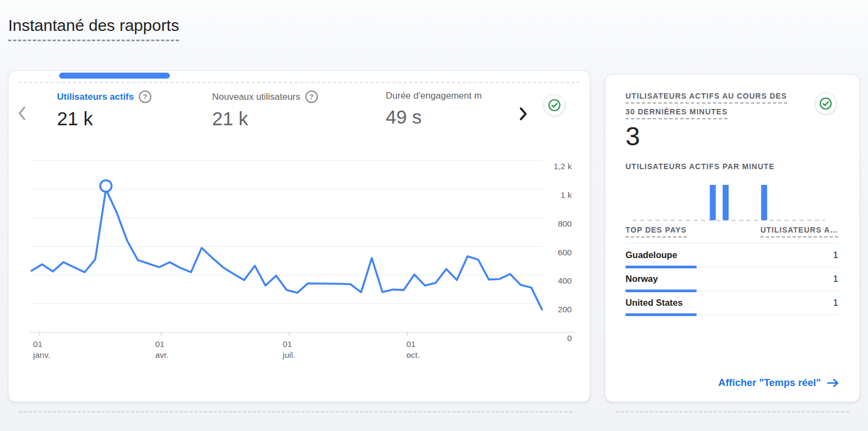 The width and height of the screenshot is (868, 431). What do you see at coordinates (93, 29) in the screenshot?
I see `page-title: Instantané des rapports` at bounding box center [93, 29].